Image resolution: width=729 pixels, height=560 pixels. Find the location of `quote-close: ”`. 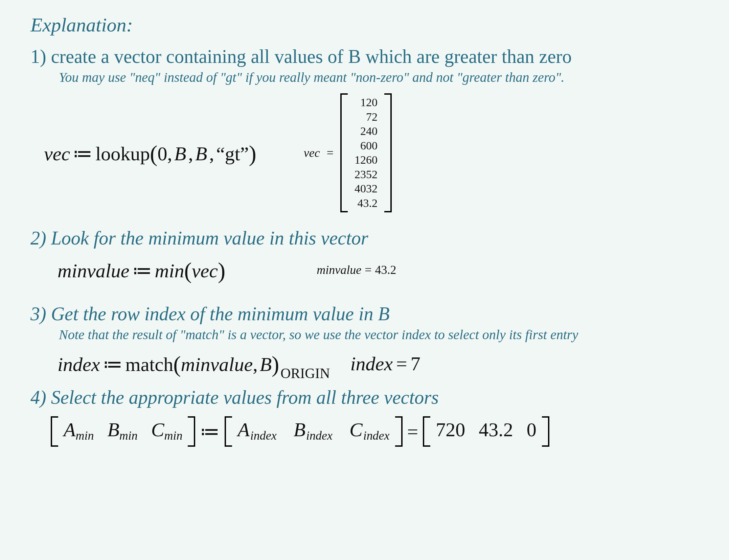

quote-close: ” is located at coordinates (245, 154).